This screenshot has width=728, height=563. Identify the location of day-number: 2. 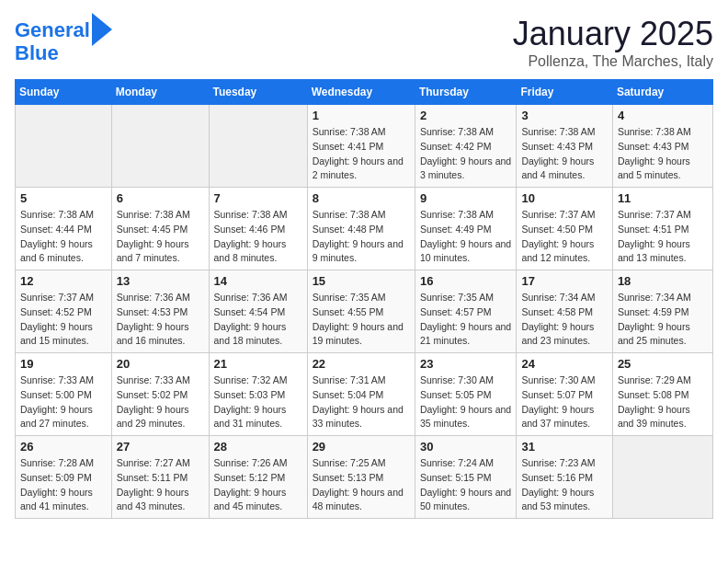
(466, 116).